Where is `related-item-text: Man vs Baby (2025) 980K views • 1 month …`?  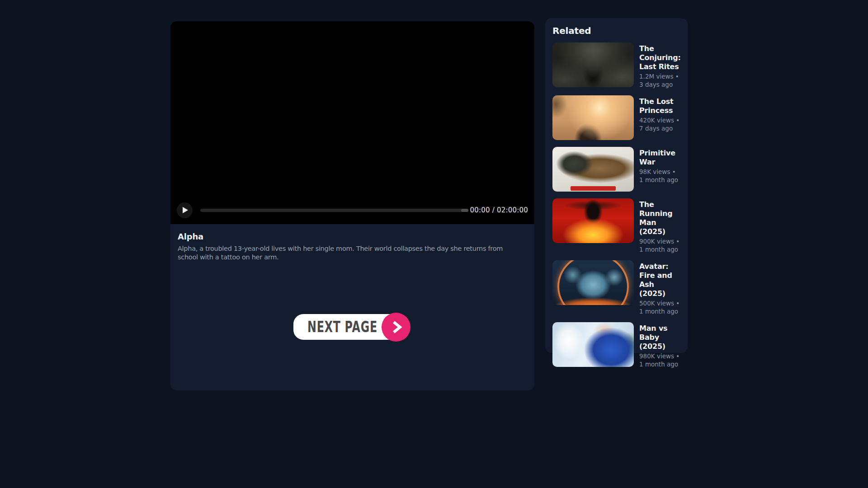
related-item-text: Man vs Baby (2025) 980K views • 1 month … is located at coordinates (660, 345).